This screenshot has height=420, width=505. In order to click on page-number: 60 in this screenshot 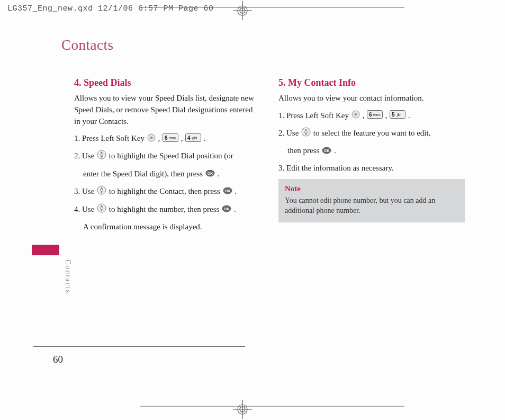, I will do `click(58, 360)`.